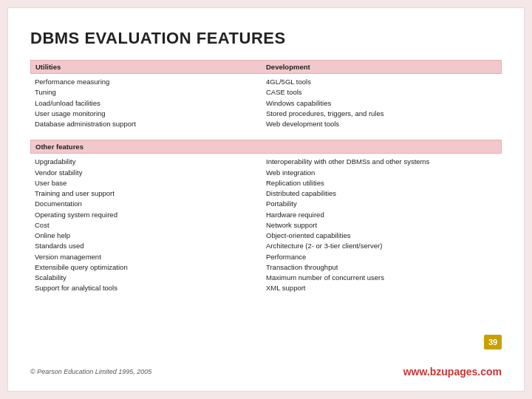 The image size is (532, 399). Describe the element at coordinates (266, 38) in the screenshot. I see `page-title: DBMS EVALUATION FEATURES` at that location.